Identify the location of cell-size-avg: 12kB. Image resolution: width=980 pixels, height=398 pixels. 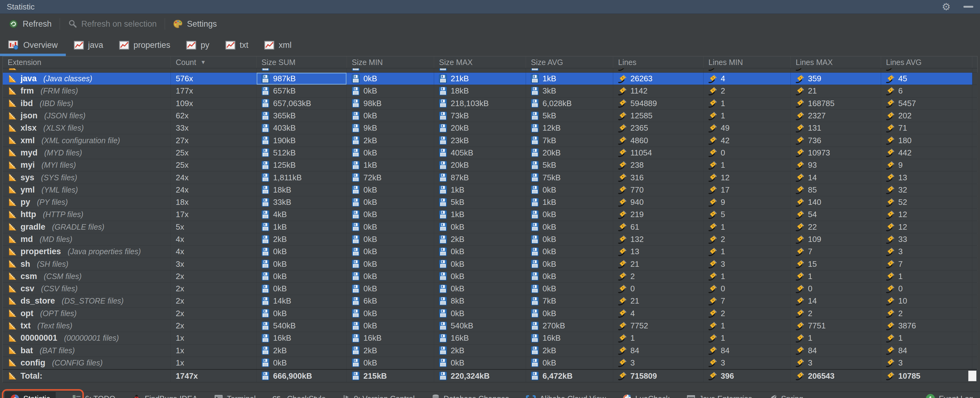
(570, 128).